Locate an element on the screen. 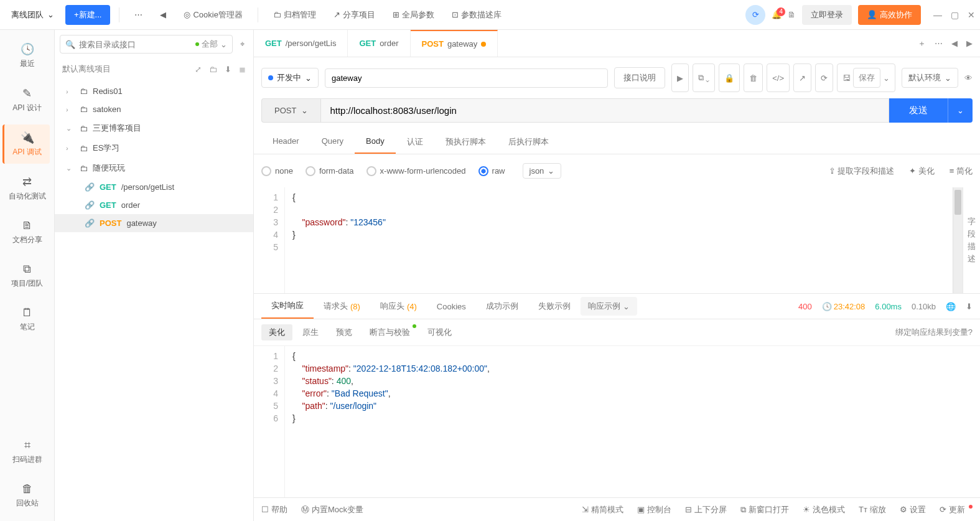  method-selector: POST ⌄ is located at coordinates (291, 111).